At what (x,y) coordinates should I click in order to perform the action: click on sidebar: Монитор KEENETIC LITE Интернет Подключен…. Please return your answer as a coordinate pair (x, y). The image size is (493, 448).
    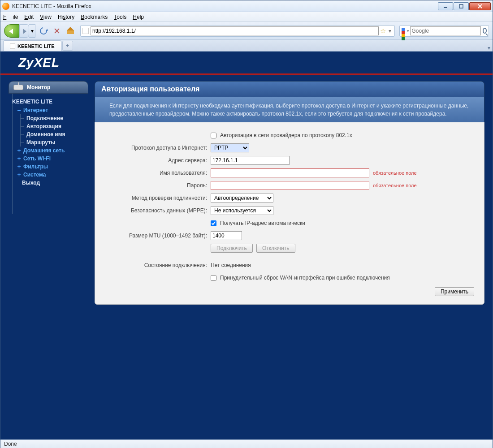
    Looking at the image, I should click on (48, 256).